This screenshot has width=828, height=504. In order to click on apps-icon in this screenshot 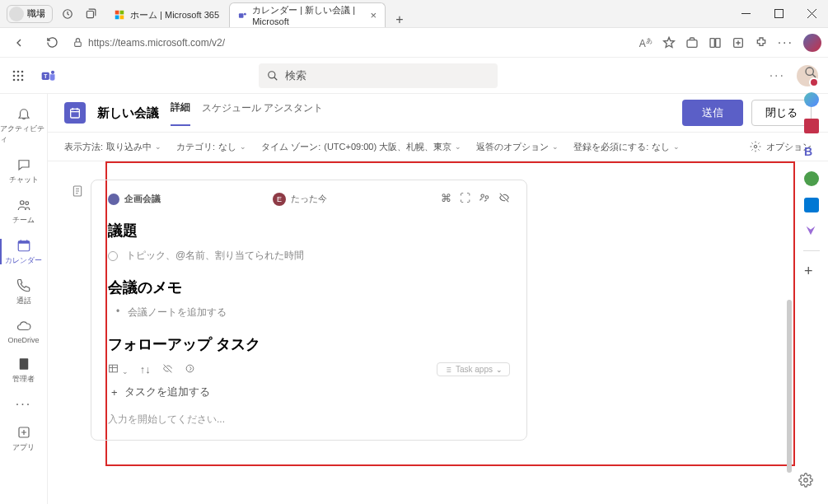, I will do `click(24, 432)`.